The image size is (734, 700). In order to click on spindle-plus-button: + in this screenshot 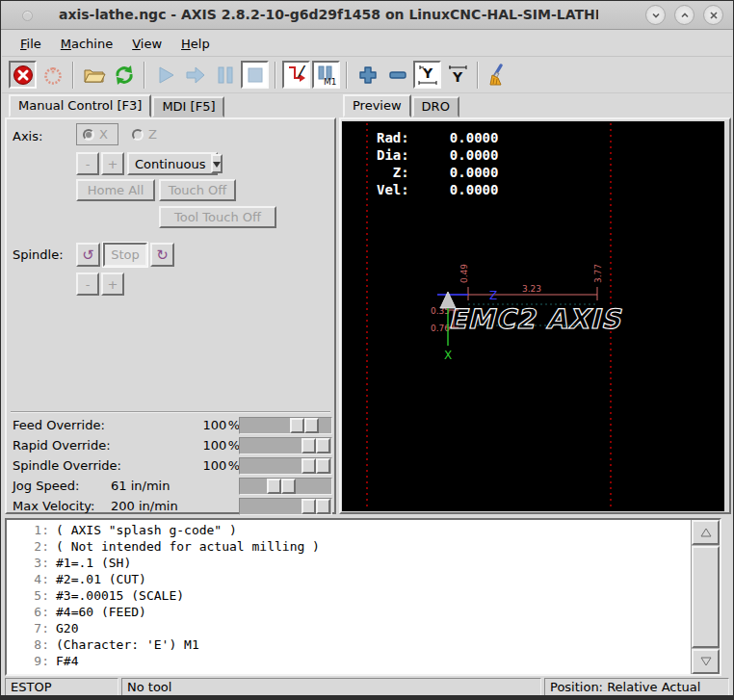, I will do `click(113, 284)`.